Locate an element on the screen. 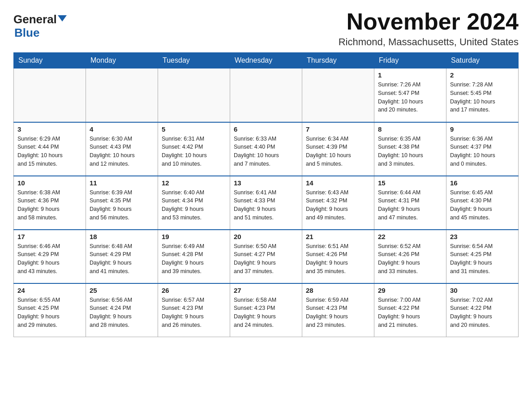 Image resolution: width=532 pixels, height=411 pixels. day-number: 25 is located at coordinates (122, 290).